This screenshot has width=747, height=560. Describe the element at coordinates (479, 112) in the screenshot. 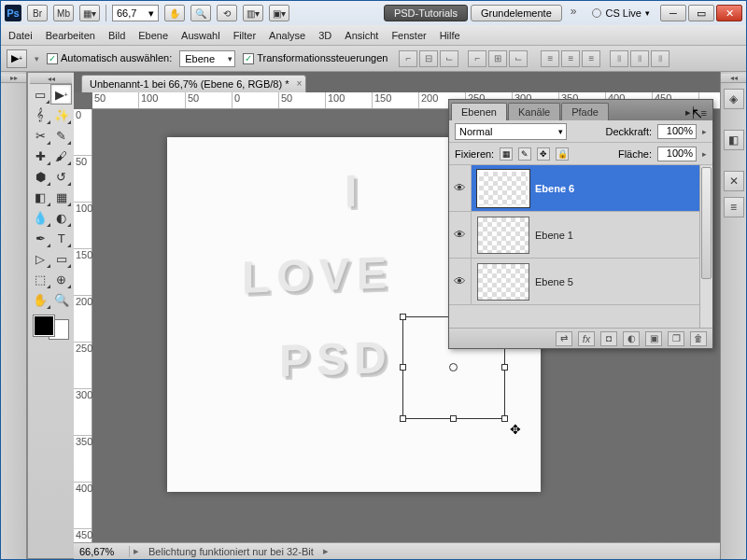

I see `tab-ebenen: Ebenen` at that location.